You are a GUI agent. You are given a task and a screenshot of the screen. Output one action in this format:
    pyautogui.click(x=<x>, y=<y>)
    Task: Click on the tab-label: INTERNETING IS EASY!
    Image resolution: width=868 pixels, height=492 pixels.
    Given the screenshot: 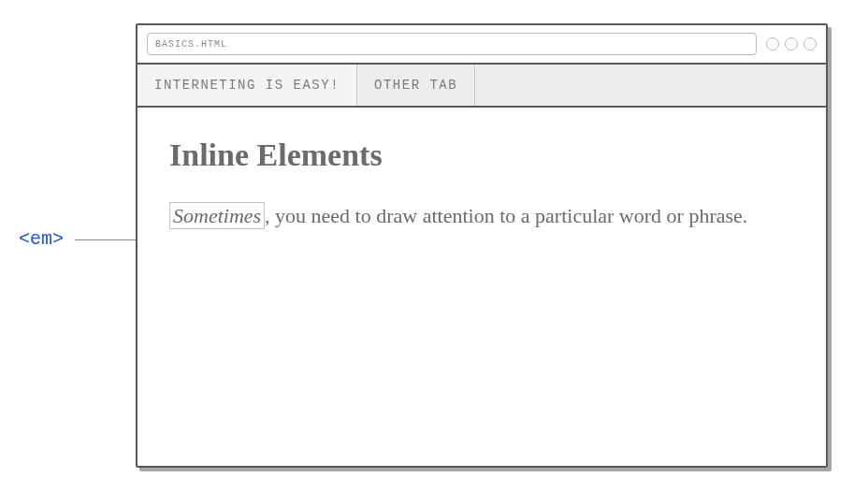 What is the action you would take?
    pyautogui.click(x=247, y=85)
    